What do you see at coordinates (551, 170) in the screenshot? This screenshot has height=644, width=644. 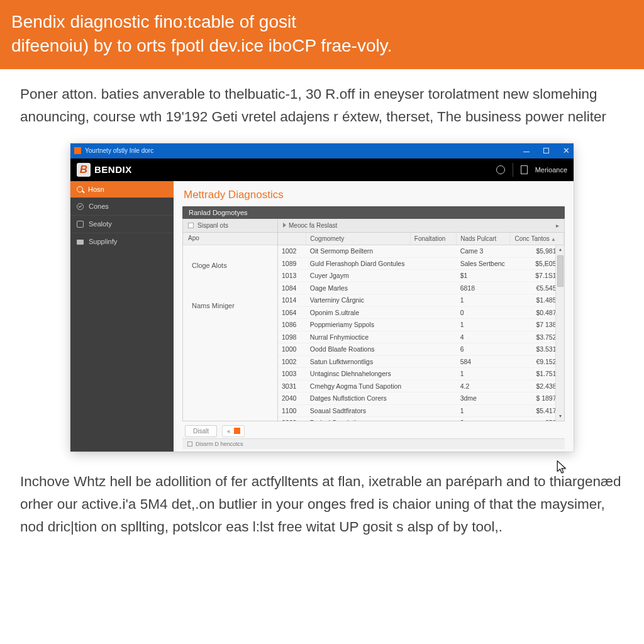 I see `menu-item-merioance: Merioance` at bounding box center [551, 170].